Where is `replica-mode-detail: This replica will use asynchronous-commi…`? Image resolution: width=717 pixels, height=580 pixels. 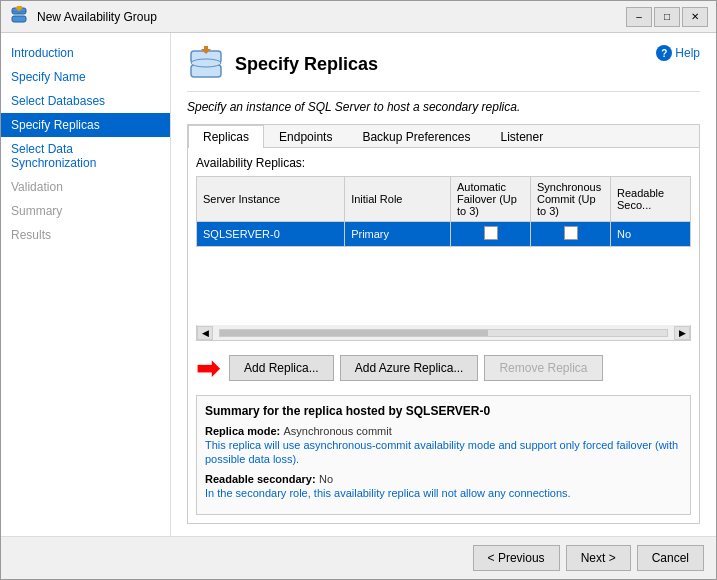
replica-mode-detail: This replica will use asynchronous-commi… is located at coordinates (442, 452).